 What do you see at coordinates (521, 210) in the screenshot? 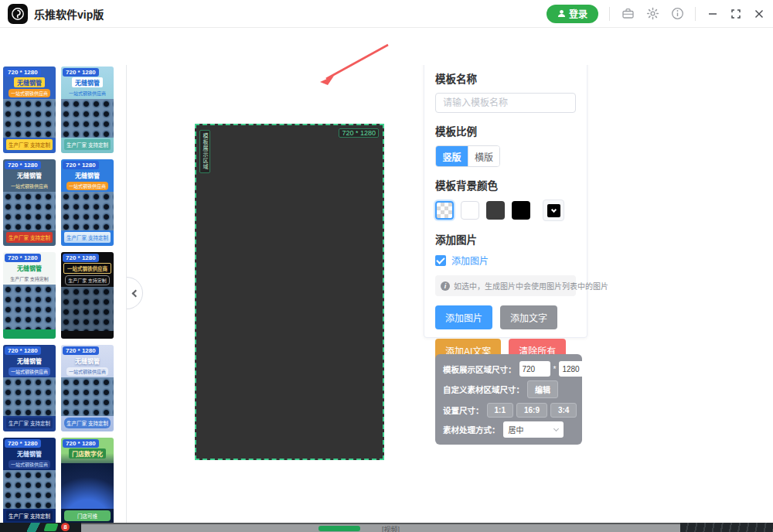
I see `bg-color-black-swatch` at bounding box center [521, 210].